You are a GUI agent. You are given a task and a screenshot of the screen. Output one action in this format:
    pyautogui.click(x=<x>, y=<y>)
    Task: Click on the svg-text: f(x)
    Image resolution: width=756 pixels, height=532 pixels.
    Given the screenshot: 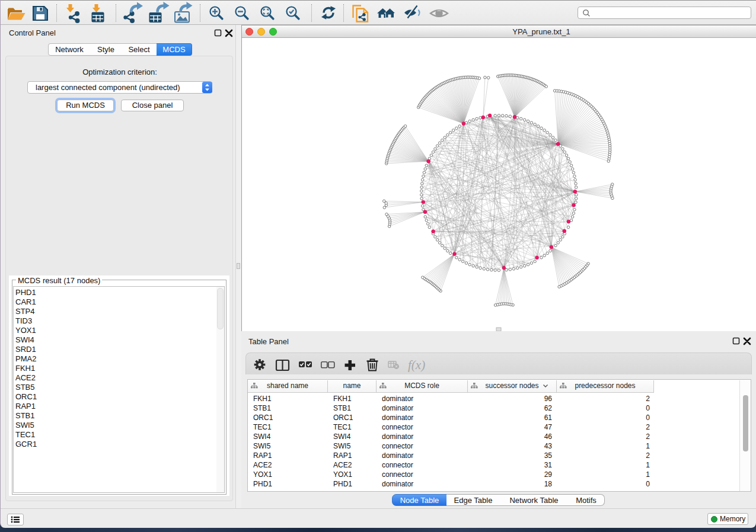 What is the action you would take?
    pyautogui.click(x=416, y=365)
    